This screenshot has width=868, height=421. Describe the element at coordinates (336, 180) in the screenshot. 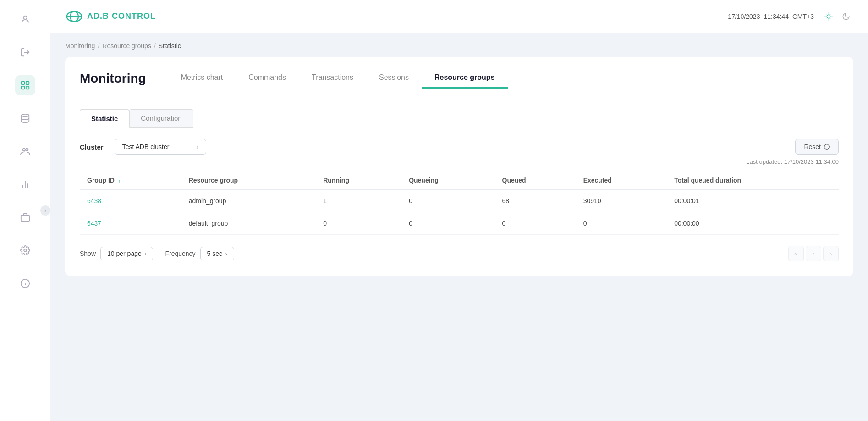

I see `col-running-label: Running` at that location.